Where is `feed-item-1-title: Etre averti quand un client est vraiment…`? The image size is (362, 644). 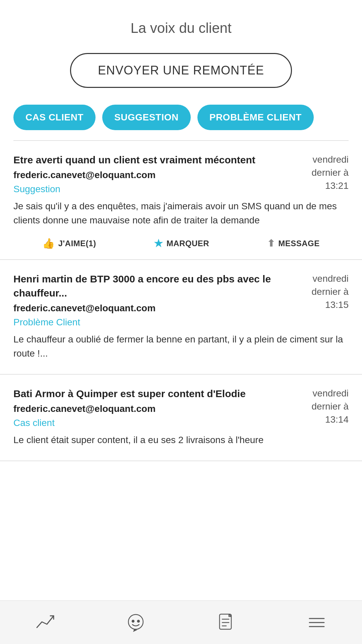 feed-item-1-title: Etre averti quand un client est vraiment… is located at coordinates (151, 160).